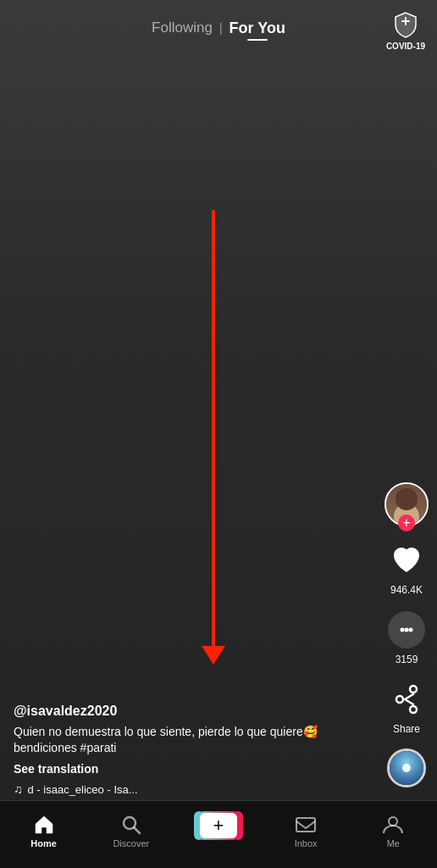 This screenshot has height=868, width=437. I want to click on follow-plus-icon: +, so click(407, 523).